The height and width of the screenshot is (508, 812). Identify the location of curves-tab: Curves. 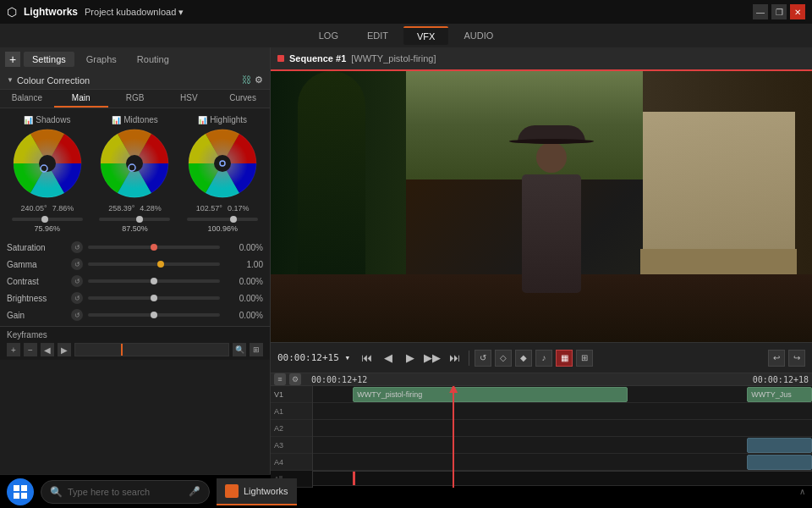
(243, 98).